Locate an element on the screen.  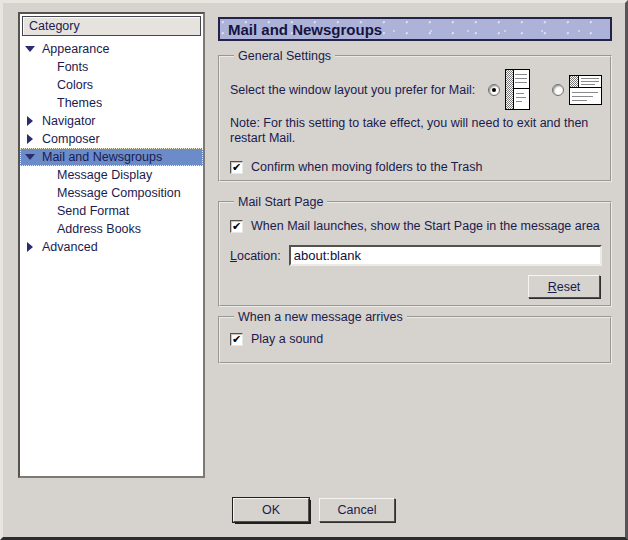
show-start-page-label: When Mail launches, show the Start Page … is located at coordinates (426, 226).